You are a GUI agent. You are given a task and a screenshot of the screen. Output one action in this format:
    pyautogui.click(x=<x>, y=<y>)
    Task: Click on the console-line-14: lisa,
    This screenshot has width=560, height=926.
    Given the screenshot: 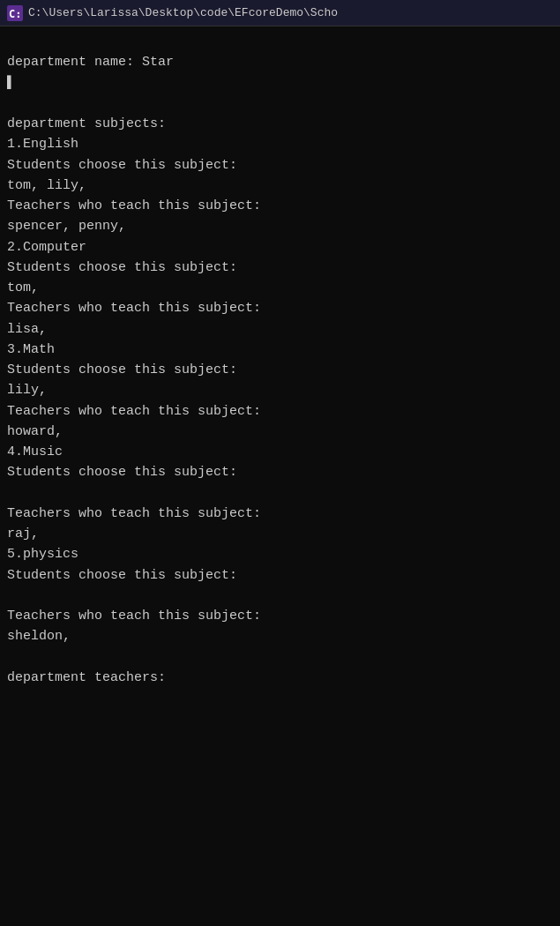 What is the action you would take?
    pyautogui.click(x=280, y=330)
    